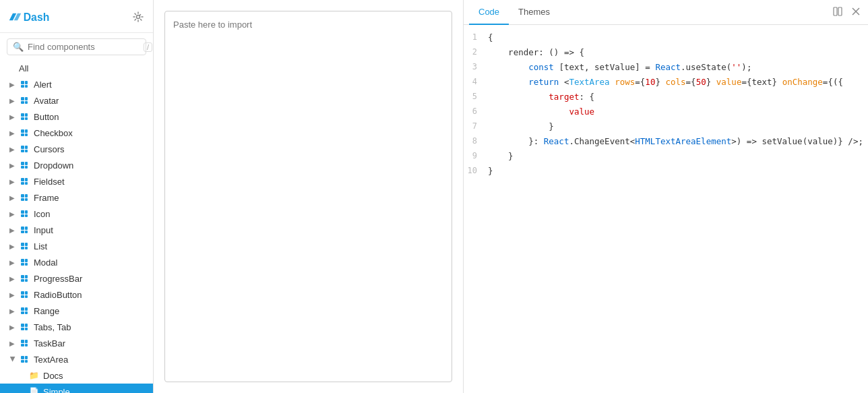 The image size is (868, 393). What do you see at coordinates (856, 12) in the screenshot?
I see `close-button` at bounding box center [856, 12].